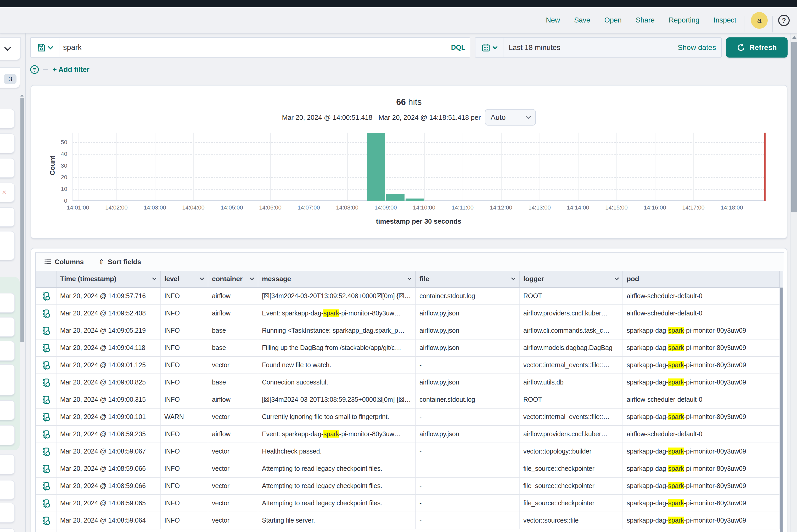 The height and width of the screenshot is (532, 797). Describe the element at coordinates (784, 20) in the screenshot. I see `help-icon: ?` at that location.